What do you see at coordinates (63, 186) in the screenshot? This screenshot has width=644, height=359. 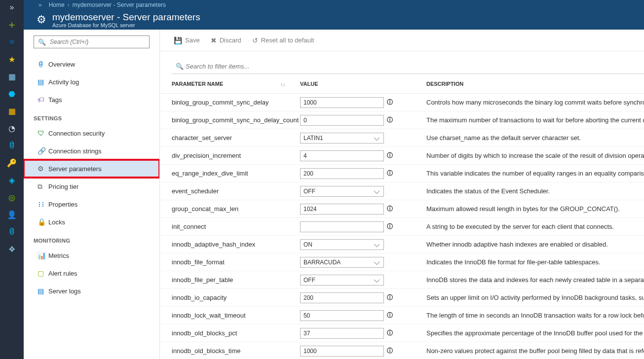 I see `sidebar-item-label: Pricing tier` at bounding box center [63, 186].